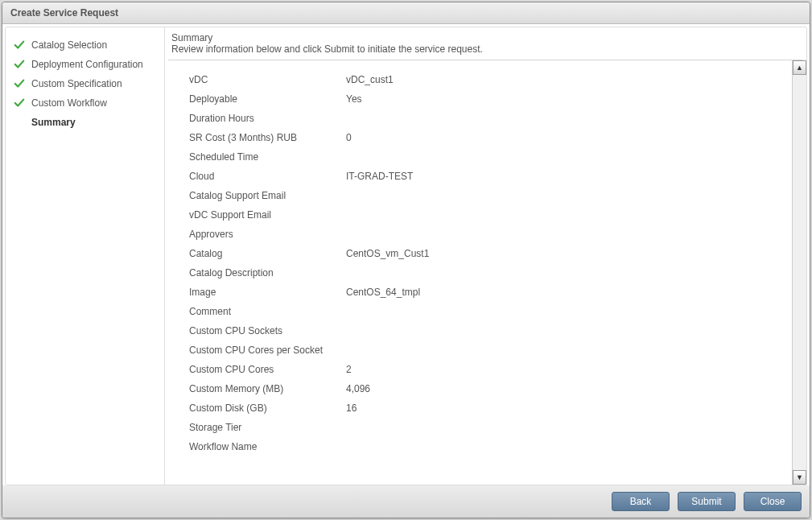 This screenshot has height=520, width=812. What do you see at coordinates (478, 447) in the screenshot?
I see `summary-row: Workflow Name` at bounding box center [478, 447].